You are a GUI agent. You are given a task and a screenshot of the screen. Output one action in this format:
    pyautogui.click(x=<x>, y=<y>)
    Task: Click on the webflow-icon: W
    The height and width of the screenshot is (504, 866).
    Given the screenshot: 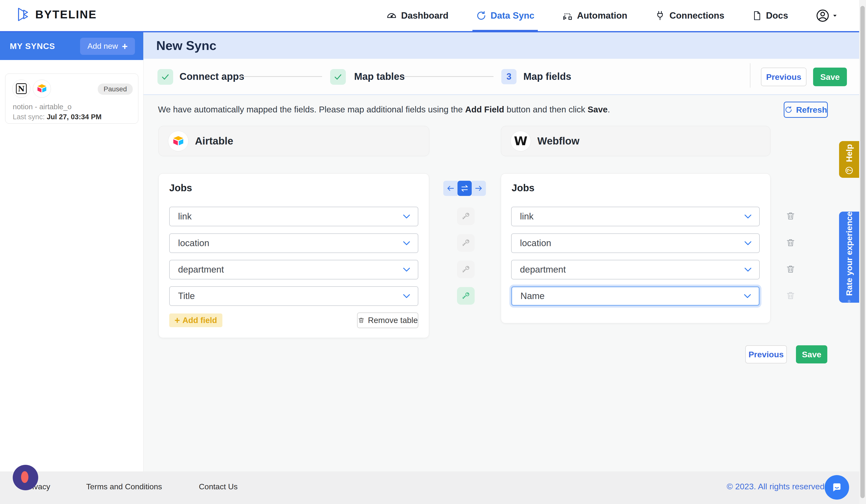 What is the action you would take?
    pyautogui.click(x=521, y=141)
    